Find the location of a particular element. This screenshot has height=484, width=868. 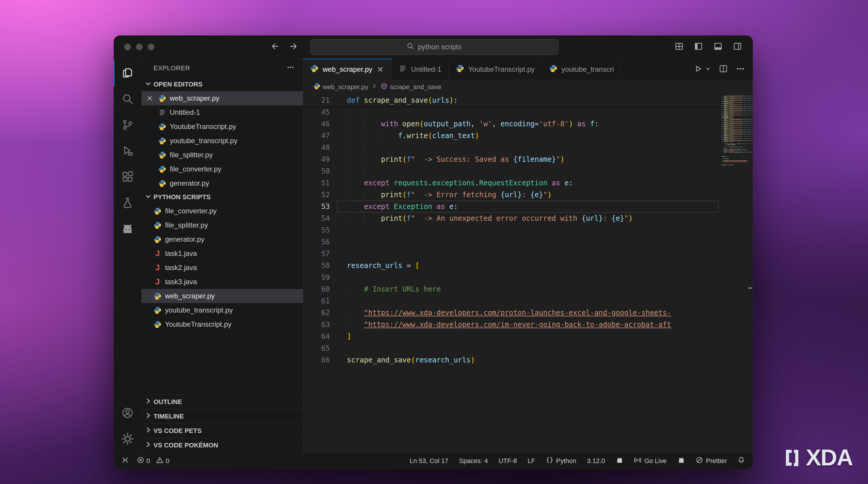

code-line: 47 f.write(clean_text) is located at coordinates (512, 136).